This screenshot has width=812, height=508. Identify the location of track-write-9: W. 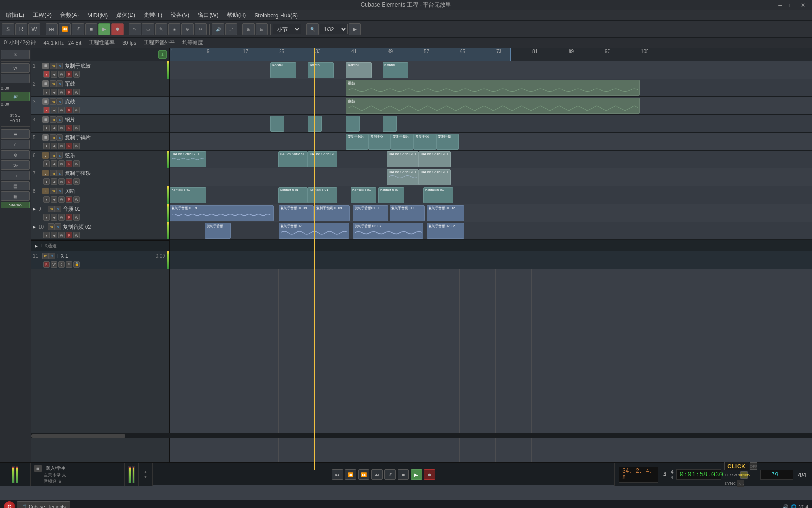
(77, 217).